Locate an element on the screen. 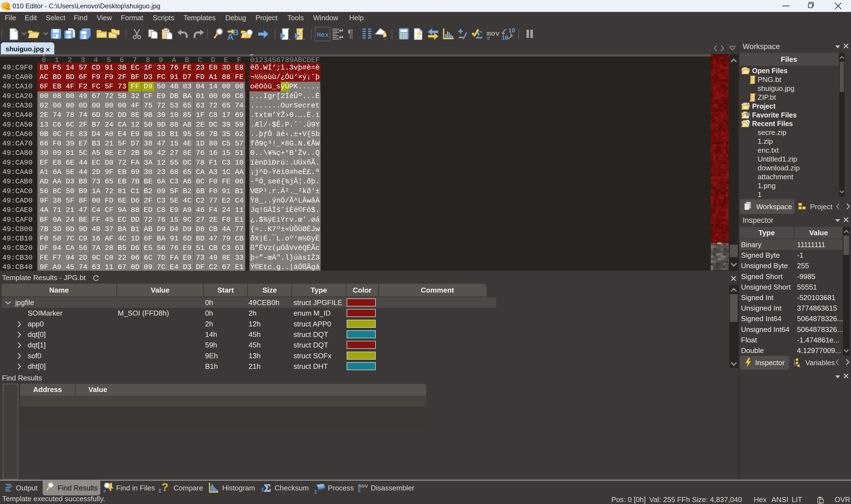 The image size is (851, 504). svg-text: Σ is located at coordinates (268, 488).